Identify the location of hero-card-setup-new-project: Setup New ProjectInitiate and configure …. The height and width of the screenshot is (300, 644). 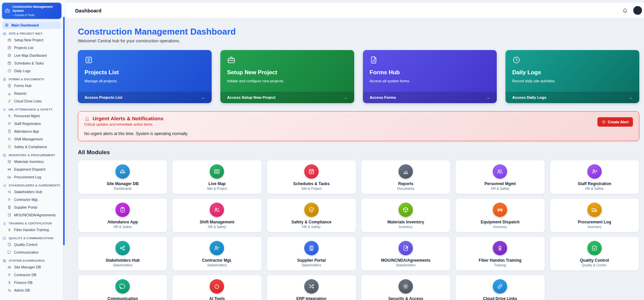
(287, 77).